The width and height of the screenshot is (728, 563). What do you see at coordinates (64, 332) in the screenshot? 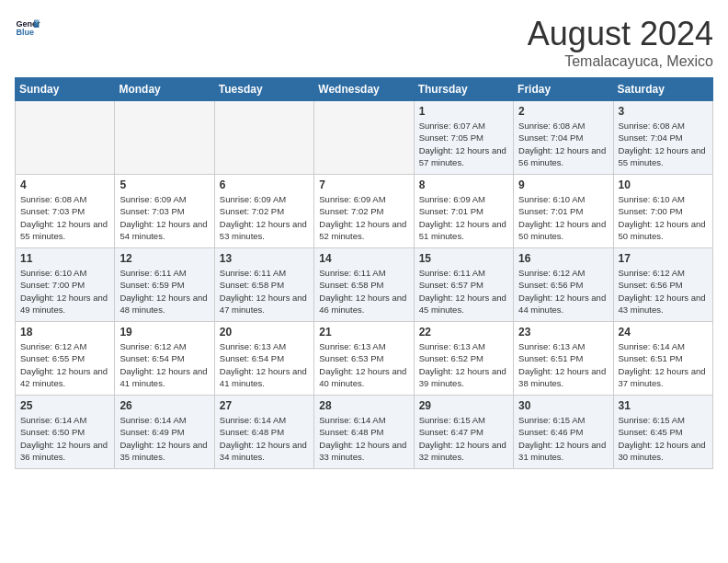
I see `day-number: 18` at bounding box center [64, 332].